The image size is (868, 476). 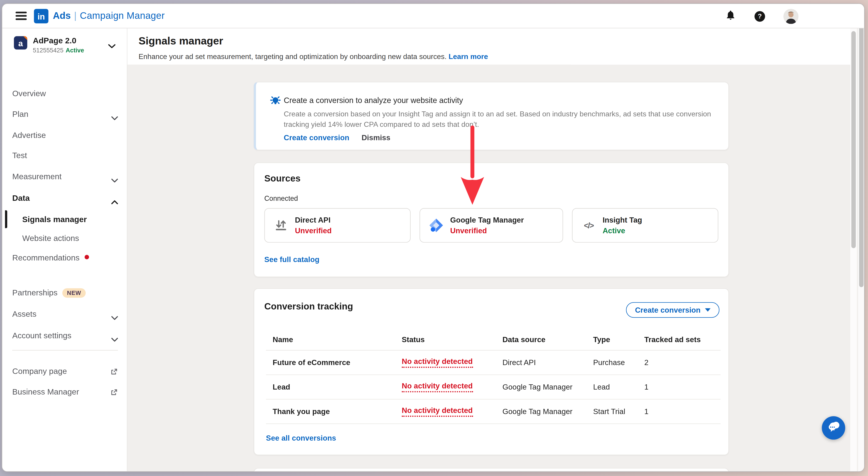 I want to click on direct-api-icon, so click(x=281, y=225).